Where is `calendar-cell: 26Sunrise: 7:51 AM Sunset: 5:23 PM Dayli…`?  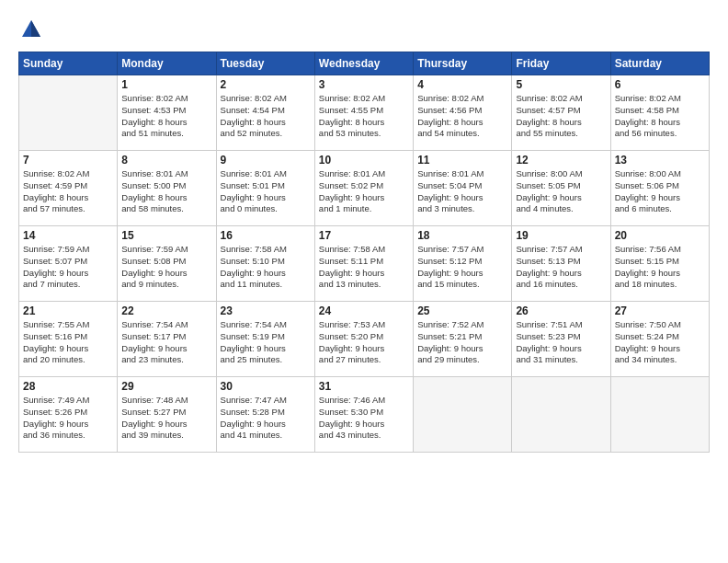
calendar-cell: 26Sunrise: 7:51 AM Sunset: 5:23 PM Dayli… is located at coordinates (561, 339).